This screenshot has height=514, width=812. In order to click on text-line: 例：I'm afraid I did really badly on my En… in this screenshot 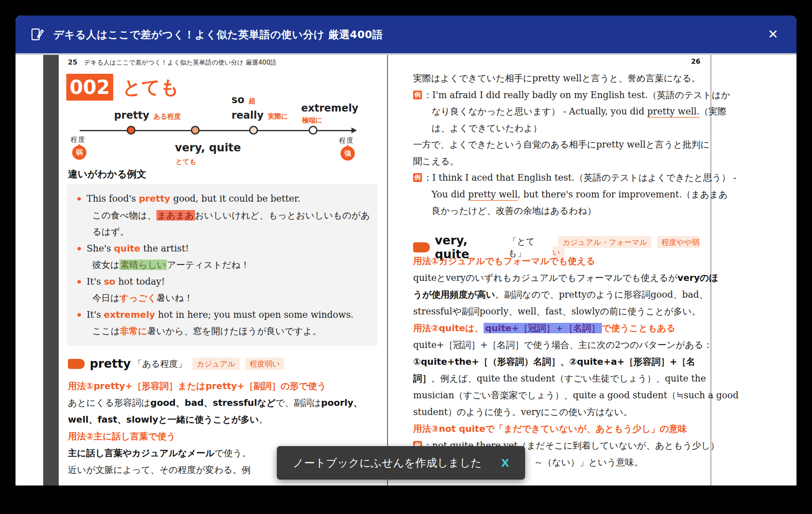, I will do `click(561, 95)`.